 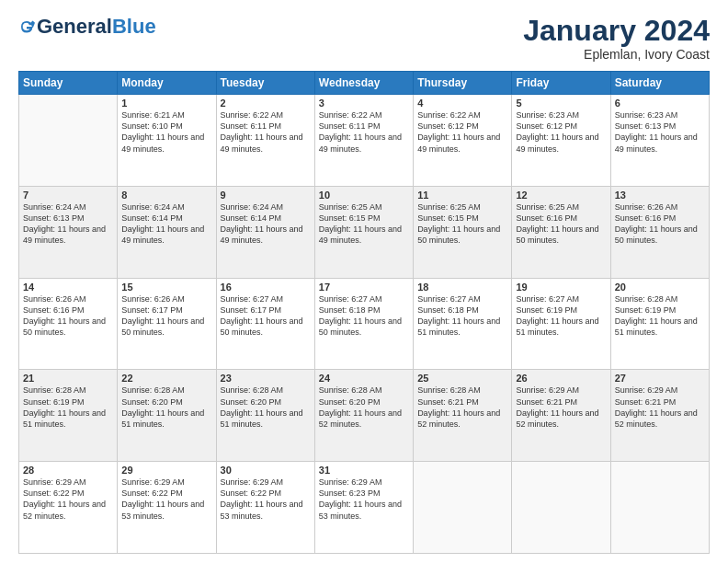 I want to click on cell-info: Sunrise: 6:29 AM Sunset: 6:21 PM Dayligh…, so click(x=561, y=407).